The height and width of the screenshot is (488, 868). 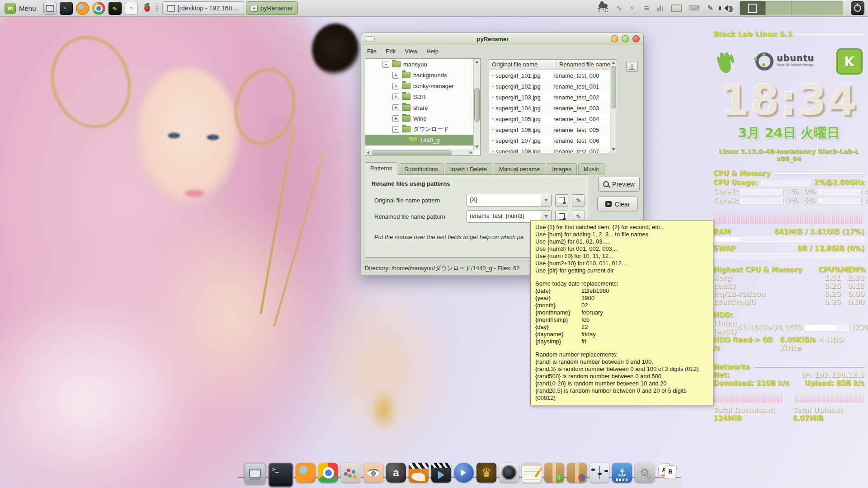 I want to click on signal-widget-icon: ∩, so click(x=131, y=8).